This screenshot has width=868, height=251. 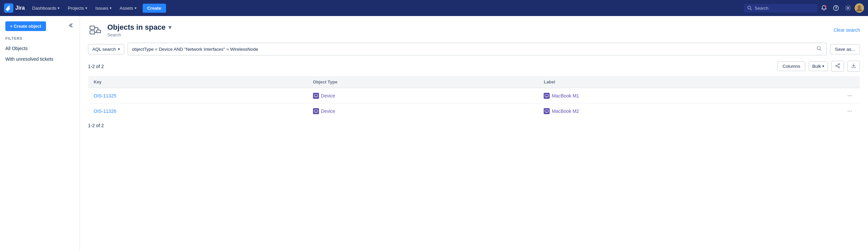 I want to click on row-more-button-0: ···, so click(x=850, y=96).